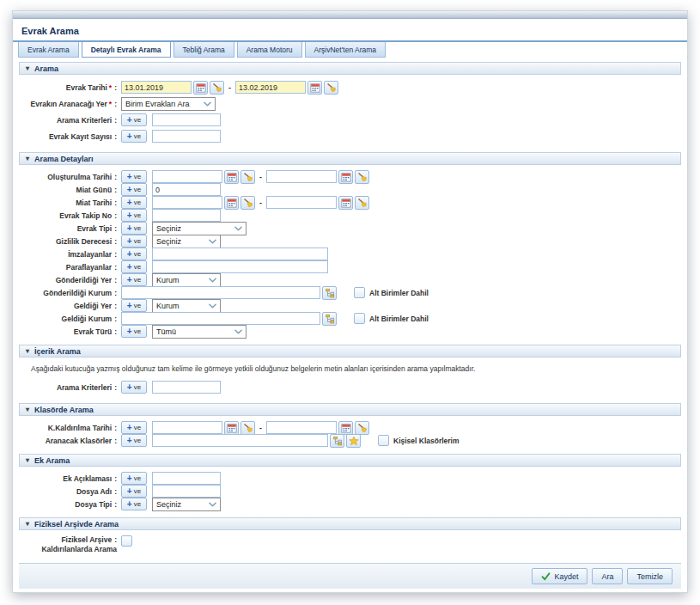 The width and height of the screenshot is (700, 605). I want to click on miat-tarihi-to-input, so click(301, 203).